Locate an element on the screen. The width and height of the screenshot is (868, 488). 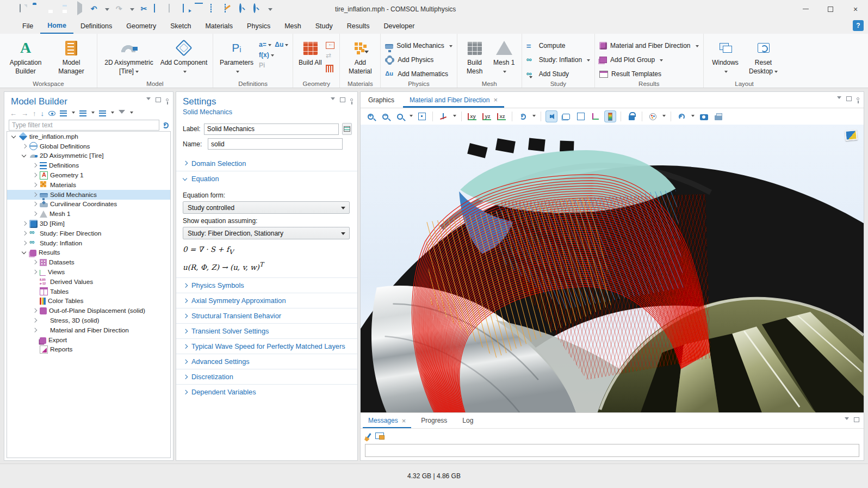
tree-item-export: Export is located at coordinates (89, 340).